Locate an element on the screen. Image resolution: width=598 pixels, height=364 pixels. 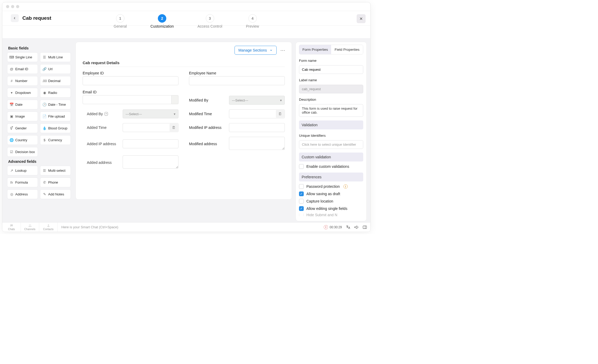
smart-chat-hint: Here is your Smart Chat (Ctrl+Space) is located at coordinates (189, 227).